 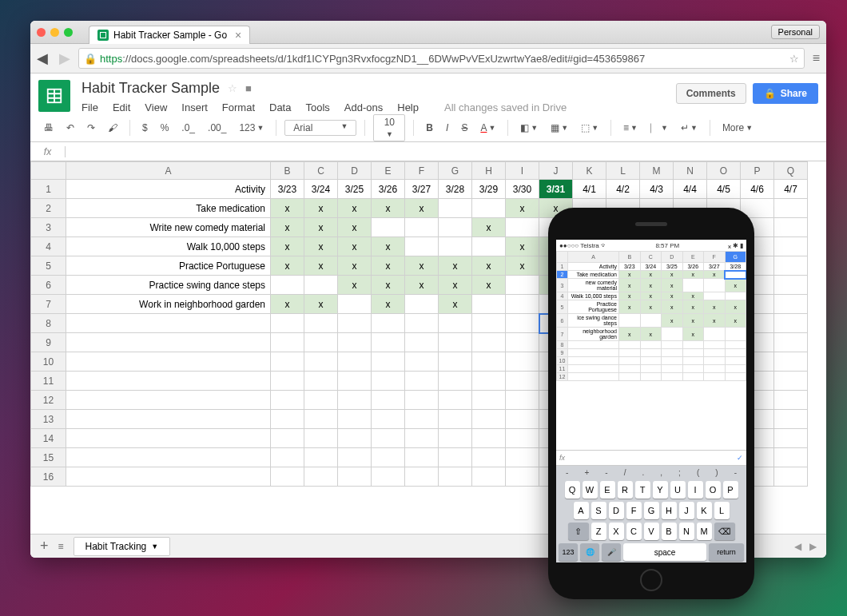 What do you see at coordinates (113, 128) in the screenshot?
I see `paint-format-icon: 🖌` at bounding box center [113, 128].